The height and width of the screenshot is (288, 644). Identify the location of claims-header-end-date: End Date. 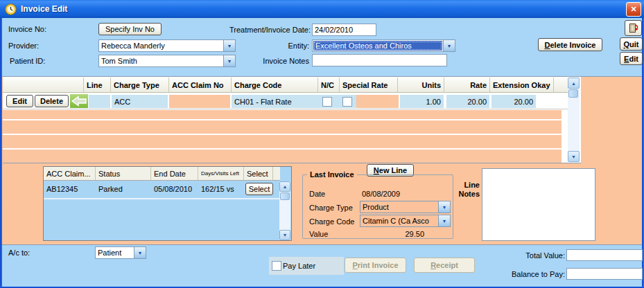
(175, 174).